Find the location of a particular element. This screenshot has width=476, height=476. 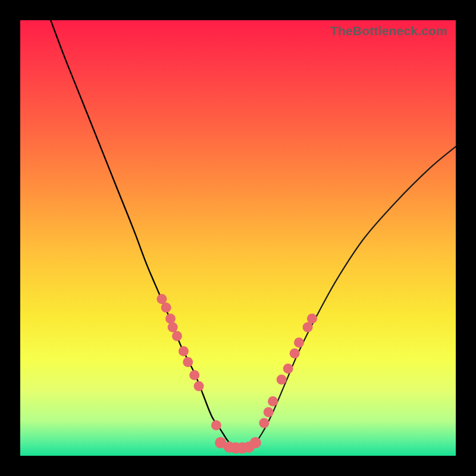

dots-left is located at coordinates (189, 362).